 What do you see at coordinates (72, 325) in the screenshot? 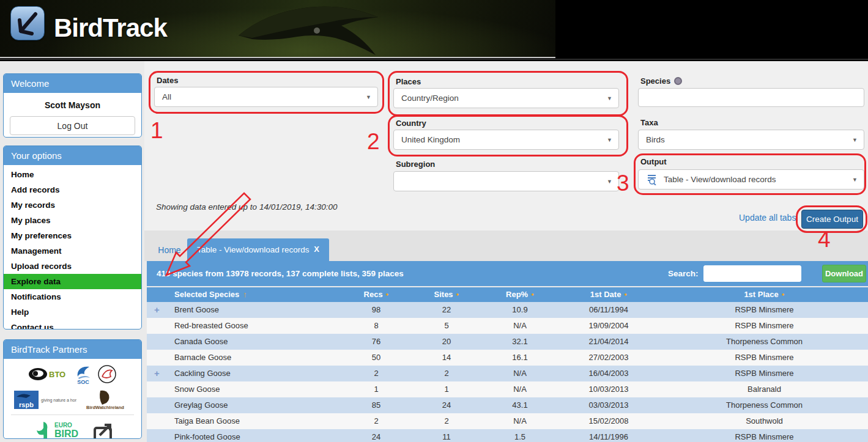
I see `sidebar-item-contact-us: Contact us` at bounding box center [72, 325].